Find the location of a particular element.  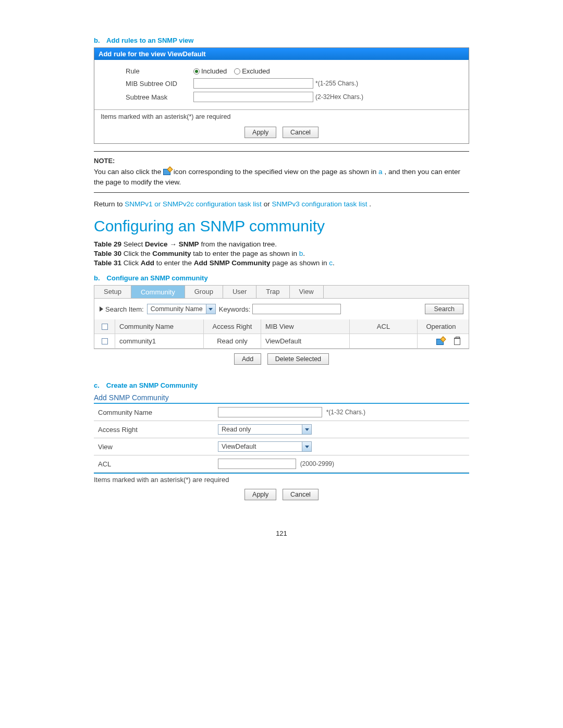

radio-included-label: Included is located at coordinates (214, 71).